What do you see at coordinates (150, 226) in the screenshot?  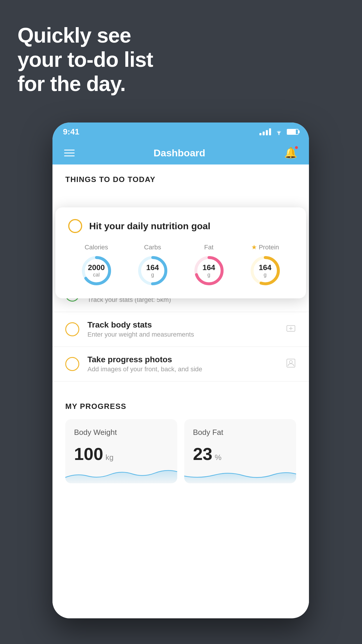 I see `nutrition-title: Hit your daily nutrition goal` at bounding box center [150, 226].